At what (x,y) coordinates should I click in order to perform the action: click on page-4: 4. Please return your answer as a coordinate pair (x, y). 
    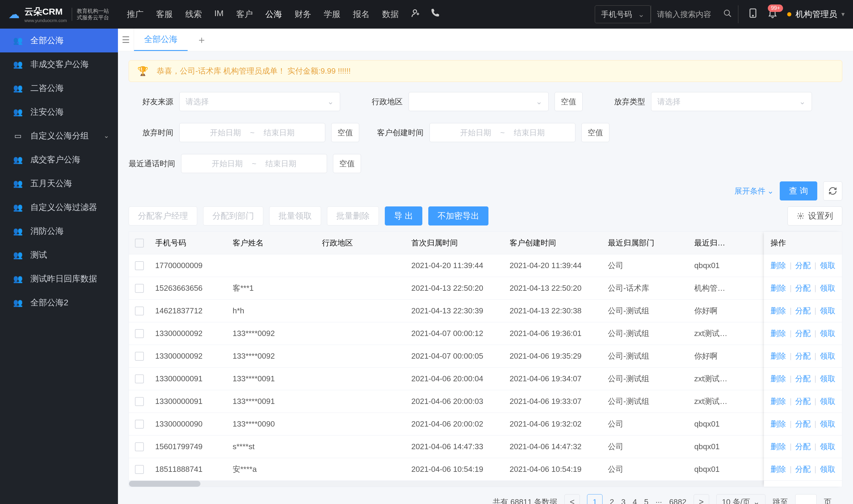
    Looking at the image, I should click on (635, 501).